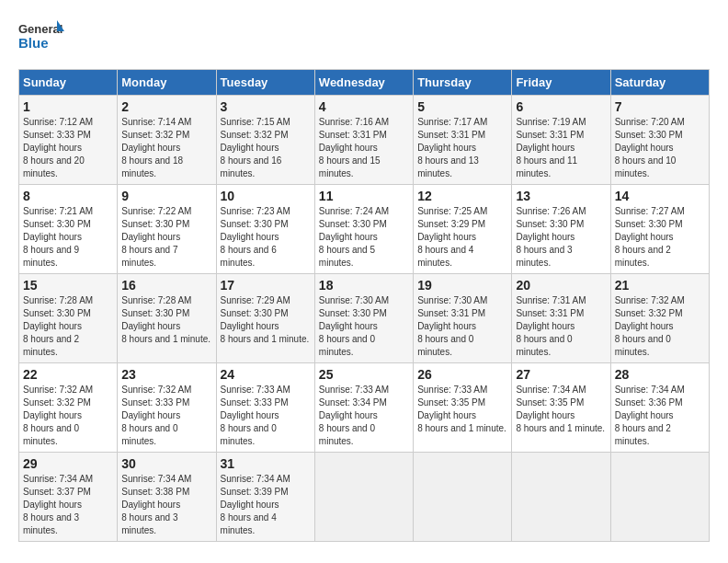  What do you see at coordinates (41, 39) in the screenshot?
I see `logo: General Blue` at bounding box center [41, 39].